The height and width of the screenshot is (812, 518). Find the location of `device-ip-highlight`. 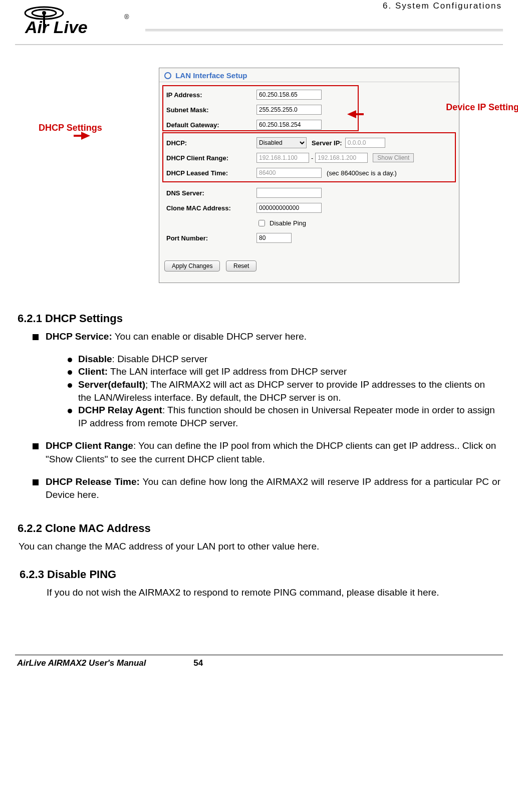

device-ip-highlight is located at coordinates (261, 108).